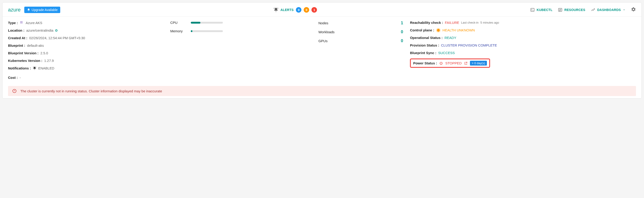  I want to click on bell-icon, so click(28, 10).